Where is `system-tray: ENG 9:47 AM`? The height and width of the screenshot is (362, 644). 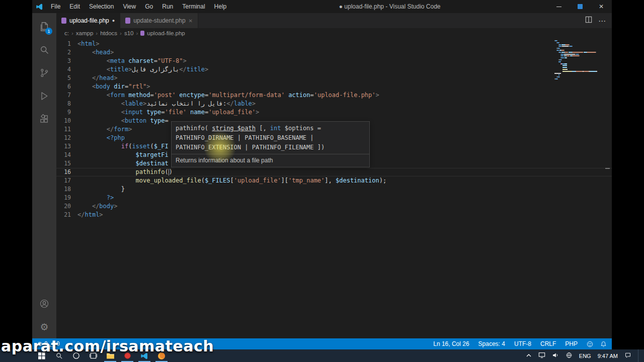 system-tray: ENG 9:47 AM is located at coordinates (585, 356).